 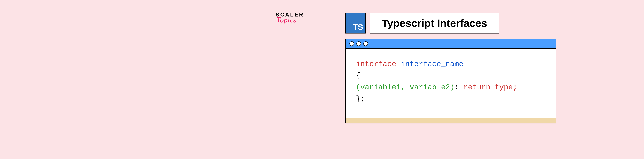 I want to click on logo-topics-text: Topics, so click(x=286, y=20).